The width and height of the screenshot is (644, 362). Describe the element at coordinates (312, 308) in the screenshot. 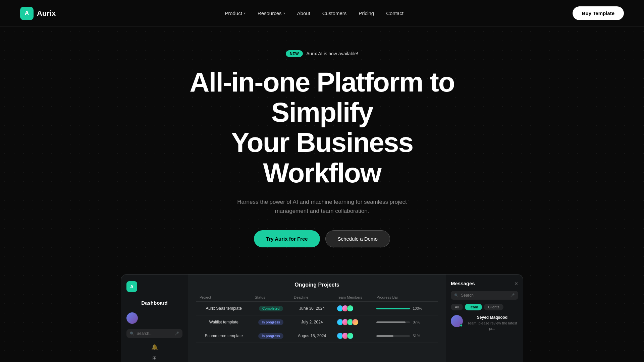

I see `project-deadline: June 30, 2024` at that location.